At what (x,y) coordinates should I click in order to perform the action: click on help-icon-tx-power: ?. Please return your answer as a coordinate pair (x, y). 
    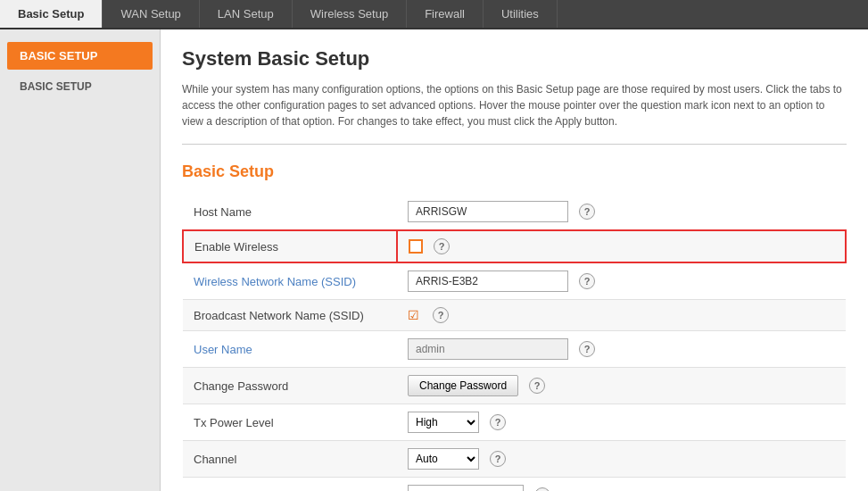
    Looking at the image, I should click on (498, 422).